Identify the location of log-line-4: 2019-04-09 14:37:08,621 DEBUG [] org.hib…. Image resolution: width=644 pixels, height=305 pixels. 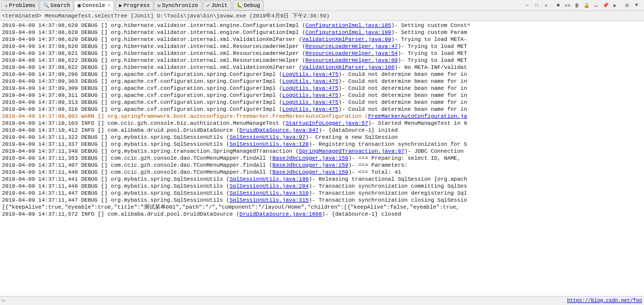
(322, 53).